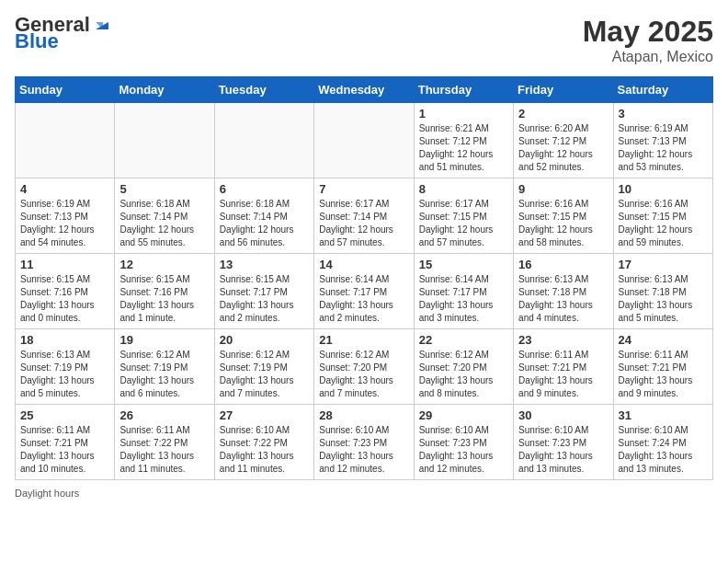 Image resolution: width=728 pixels, height=563 pixels. What do you see at coordinates (364, 190) in the screenshot?
I see `day-number: 7` at bounding box center [364, 190].